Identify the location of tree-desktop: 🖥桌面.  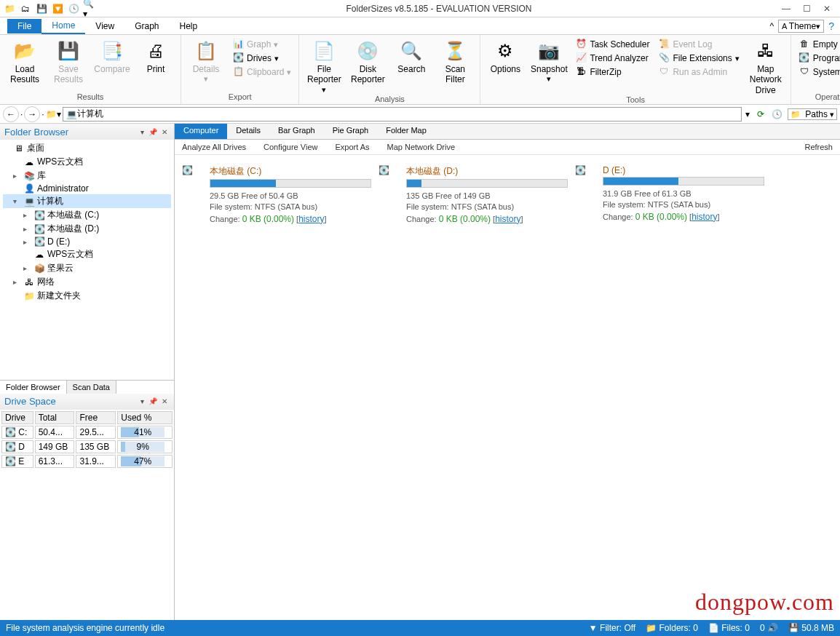
(87, 148).